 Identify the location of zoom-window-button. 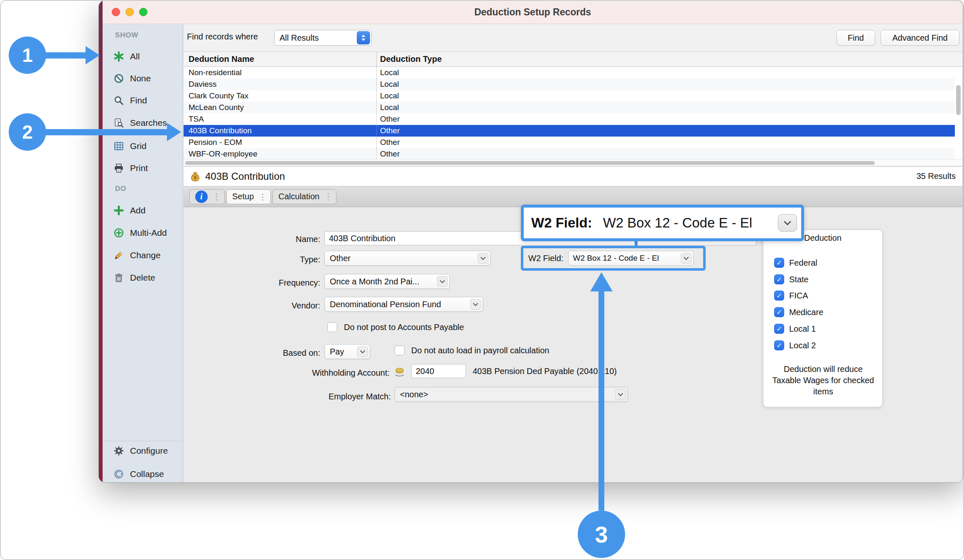
(143, 12).